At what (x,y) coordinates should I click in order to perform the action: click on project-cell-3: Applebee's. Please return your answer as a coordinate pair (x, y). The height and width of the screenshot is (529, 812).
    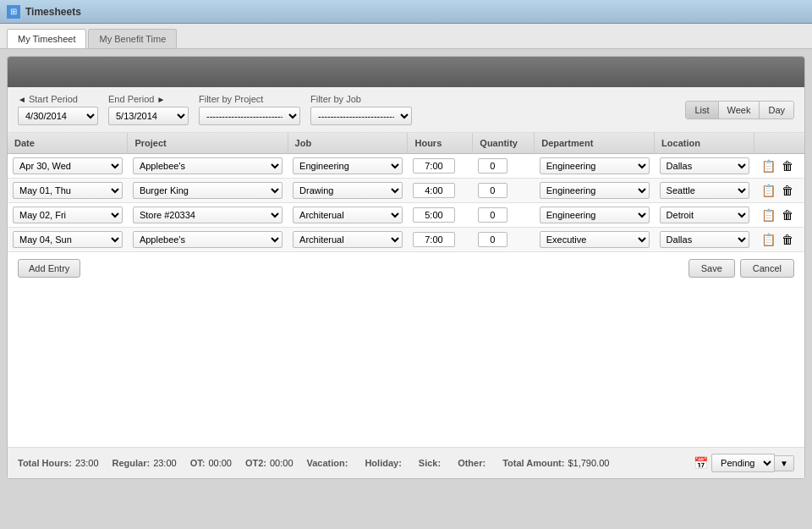
    Looking at the image, I should click on (208, 240).